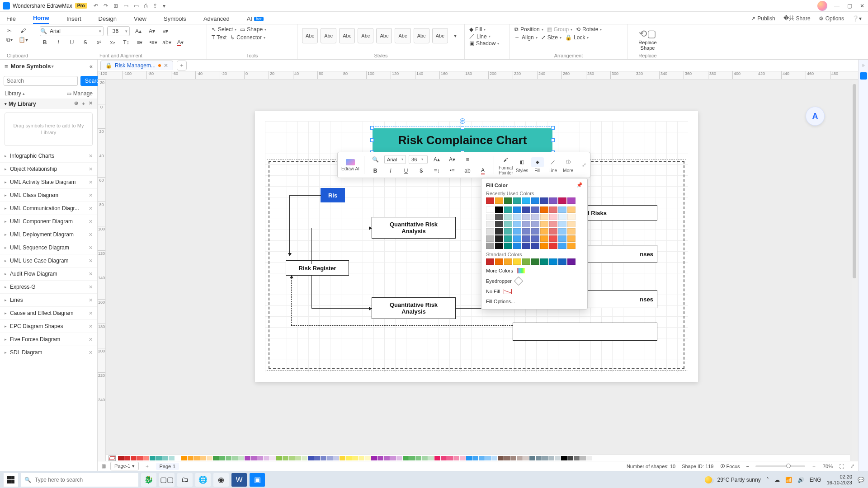 Image resolution: width=868 pixels, height=488 pixels. What do you see at coordinates (418, 160) in the screenshot?
I see `mini-size-select: 36▾` at bounding box center [418, 160].